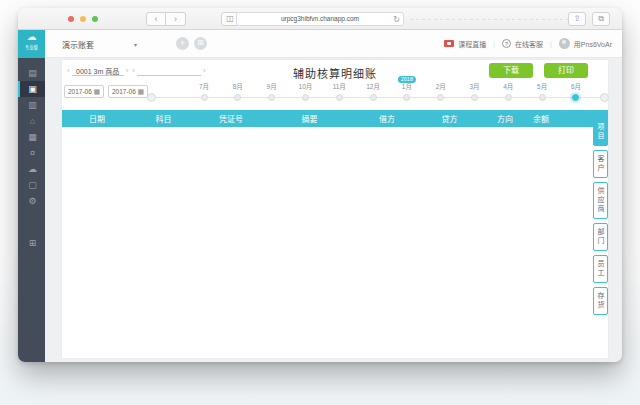 Image resolution: width=640 pixels, height=405 pixels. What do you see at coordinates (166, 19) in the screenshot?
I see `browser-nav: ‹ ›` at bounding box center [166, 19].